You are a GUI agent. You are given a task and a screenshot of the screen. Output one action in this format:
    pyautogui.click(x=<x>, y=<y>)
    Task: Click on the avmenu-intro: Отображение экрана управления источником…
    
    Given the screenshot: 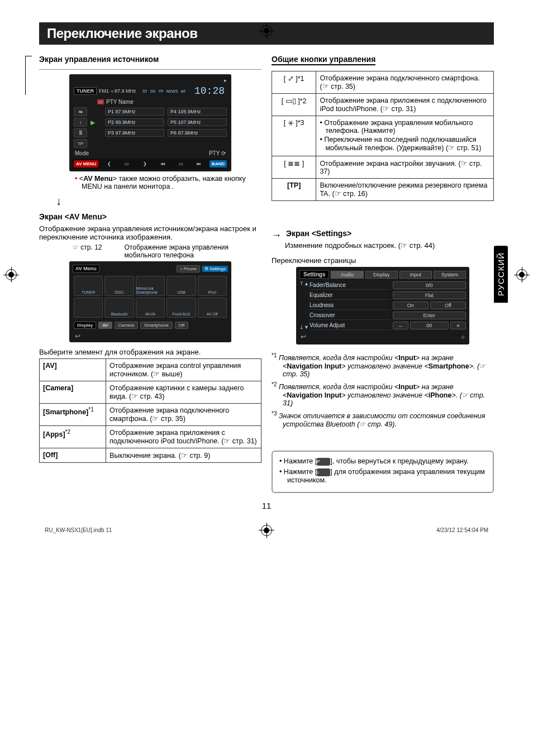 What is the action you would take?
    pyautogui.click(x=150, y=233)
    